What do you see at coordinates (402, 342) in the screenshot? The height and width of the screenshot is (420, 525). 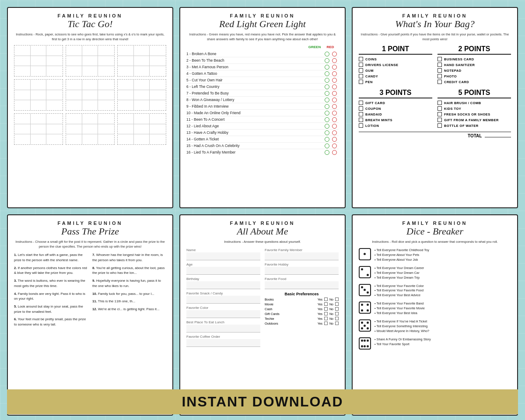 I see `dice-items: • Share A Funny Or Embarrassing Story• T…` at bounding box center [402, 342].